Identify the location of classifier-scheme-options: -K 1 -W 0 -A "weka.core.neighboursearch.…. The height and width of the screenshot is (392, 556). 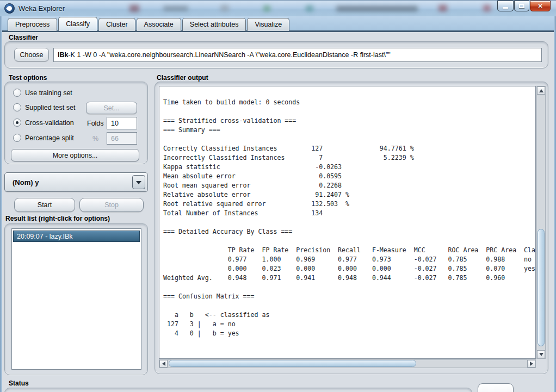
(229, 55).